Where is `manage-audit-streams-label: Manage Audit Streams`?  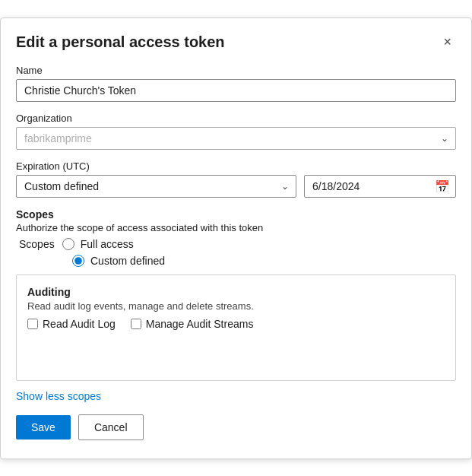 manage-audit-streams-label: Manage Audit Streams is located at coordinates (200, 324).